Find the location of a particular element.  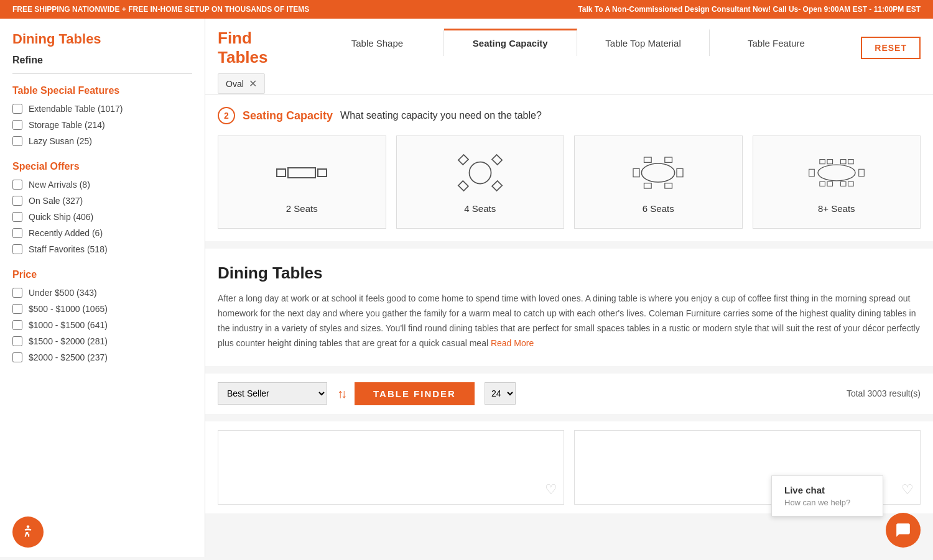

500-1000-checkbox is located at coordinates (17, 309).